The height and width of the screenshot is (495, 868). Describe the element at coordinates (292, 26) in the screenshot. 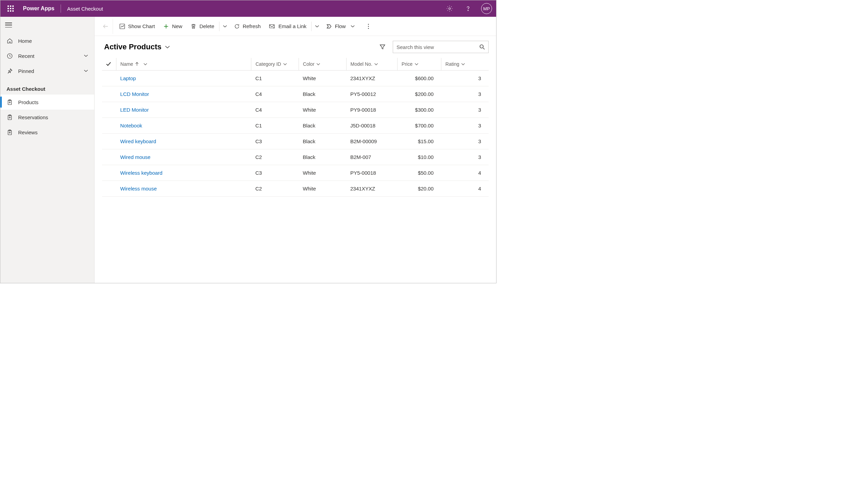

I see `email-link-label: Email a Link` at that location.